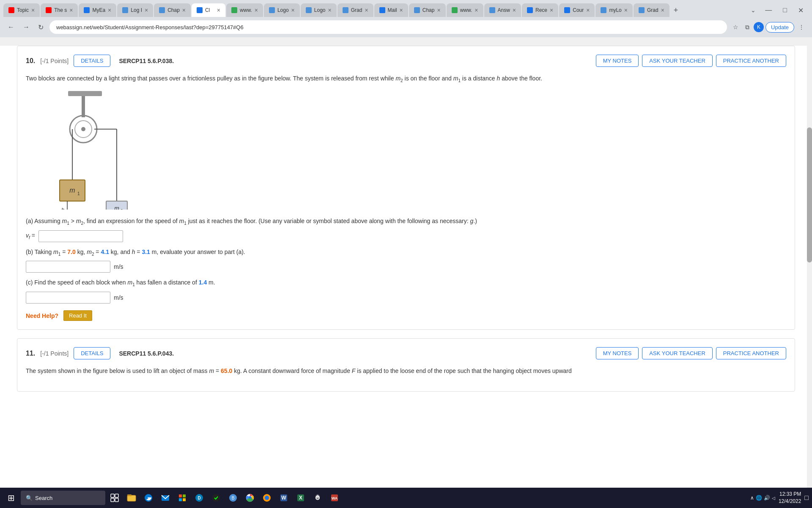  What do you see at coordinates (293, 10) in the screenshot?
I see `tab-close-logo1: ×` at bounding box center [293, 10].